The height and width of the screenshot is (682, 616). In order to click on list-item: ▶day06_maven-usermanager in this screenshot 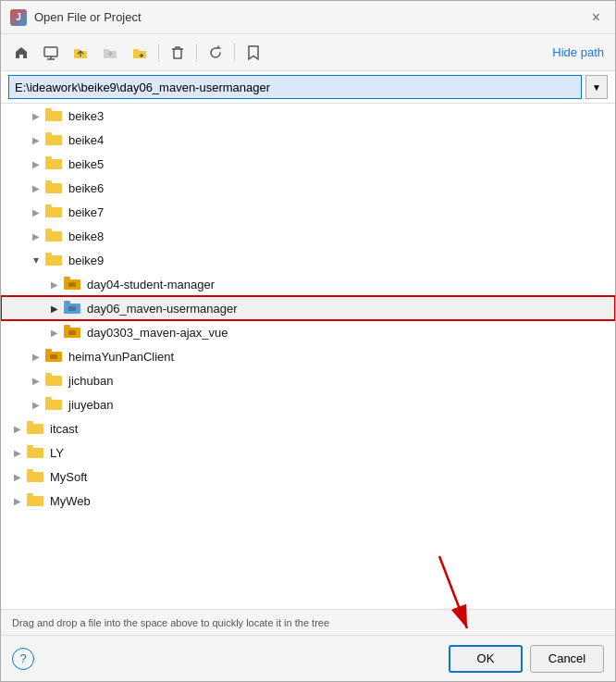, I will do `click(308, 308)`.